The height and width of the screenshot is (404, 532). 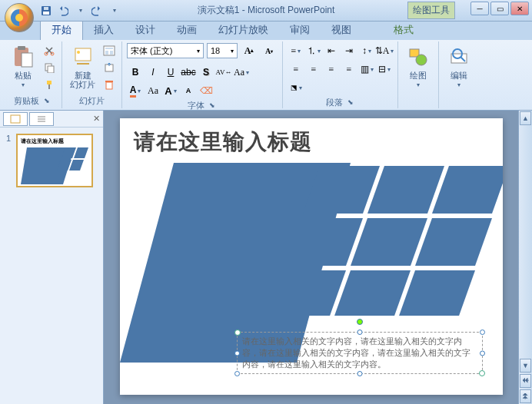 What do you see at coordinates (480, 8) in the screenshot?
I see `minimize-button: ─` at bounding box center [480, 8].